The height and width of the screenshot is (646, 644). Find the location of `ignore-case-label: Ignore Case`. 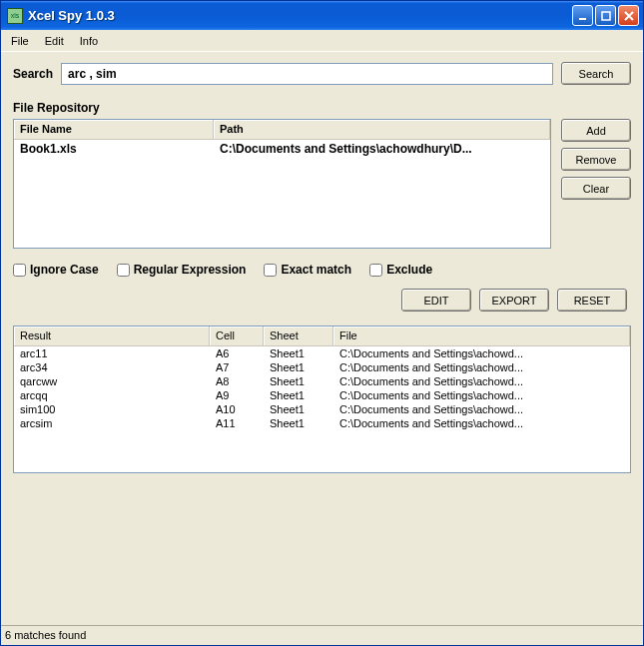

ignore-case-label: Ignore Case is located at coordinates (64, 270).